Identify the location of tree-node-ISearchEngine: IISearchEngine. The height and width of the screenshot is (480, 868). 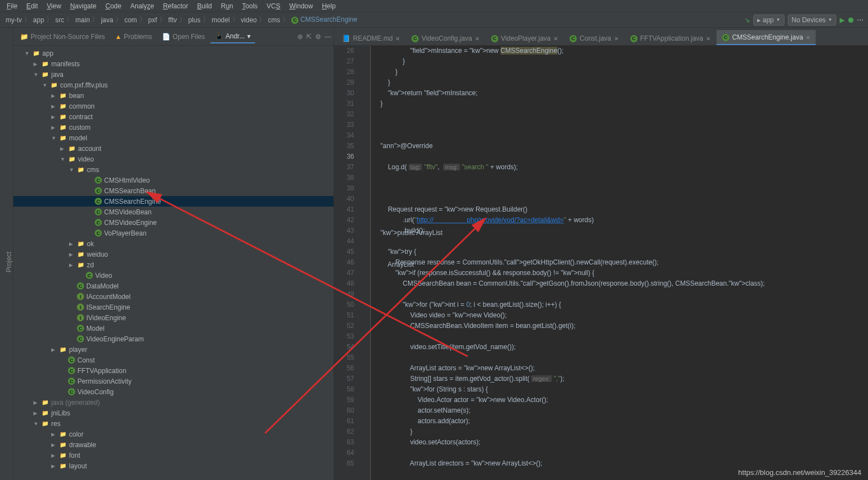
(174, 307).